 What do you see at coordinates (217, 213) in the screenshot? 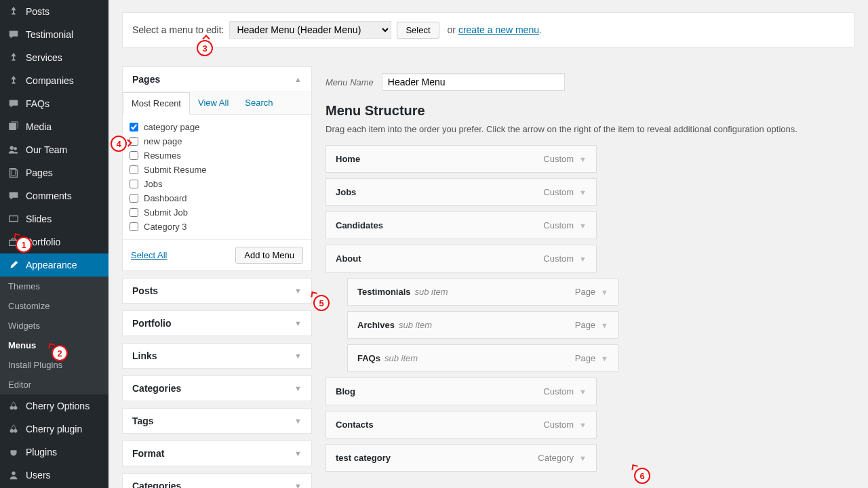
I see `page-checkbox-item: Submit Job` at bounding box center [217, 213].